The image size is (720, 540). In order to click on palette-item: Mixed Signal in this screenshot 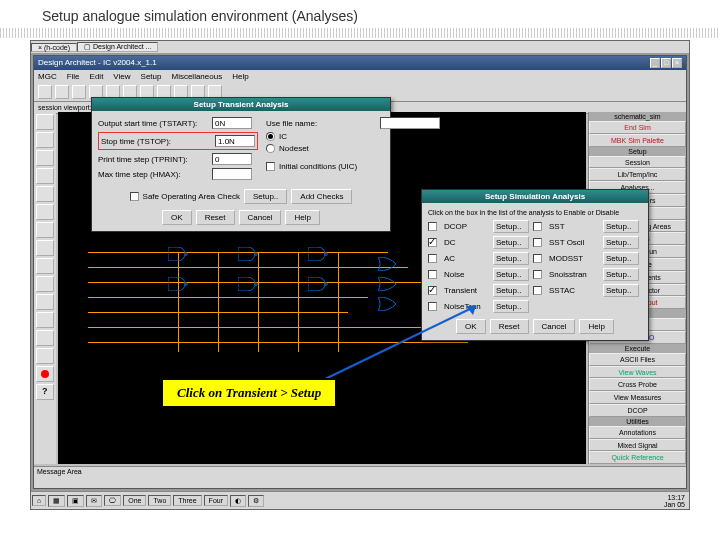, I will do `click(638, 446)`.